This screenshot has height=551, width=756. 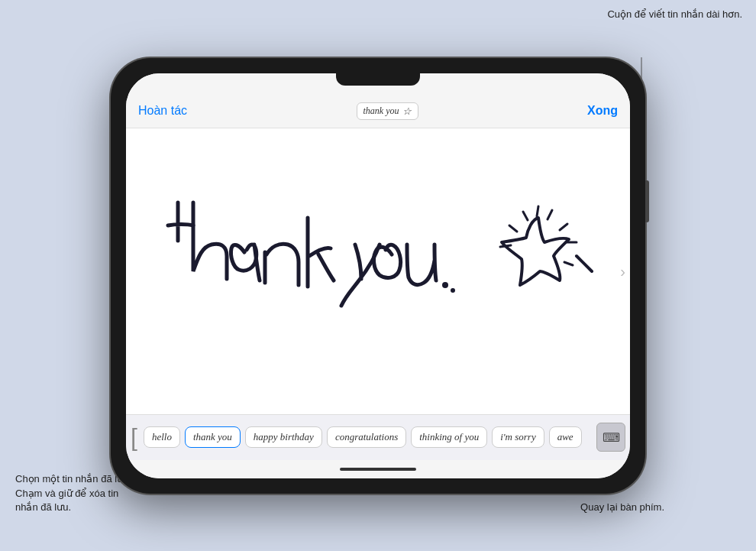 What do you see at coordinates (284, 437) in the screenshot?
I see `preset-happy-birthday: happy birthday` at bounding box center [284, 437].